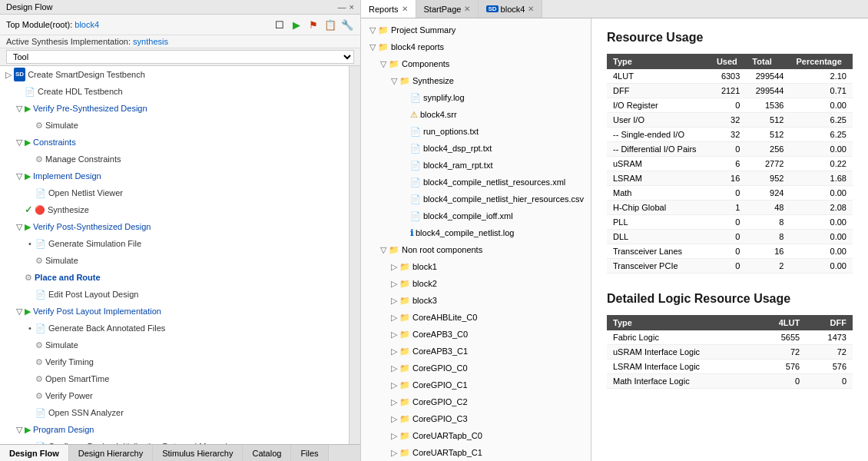 This screenshot has height=461, width=868. Describe the element at coordinates (476, 351) in the screenshot. I see `file-tree-item: ▷ 📁 CoreAPB3_C1` at that location.